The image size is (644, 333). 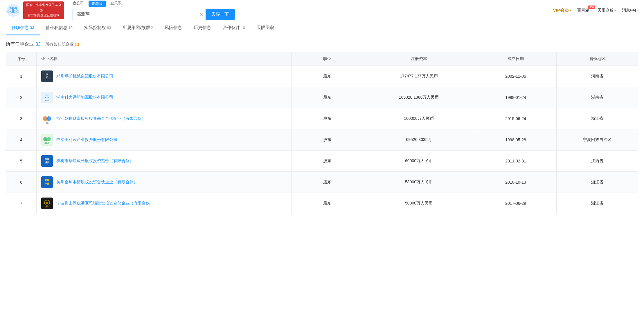 I want to click on cell-region: 湖南省, so click(x=598, y=97).